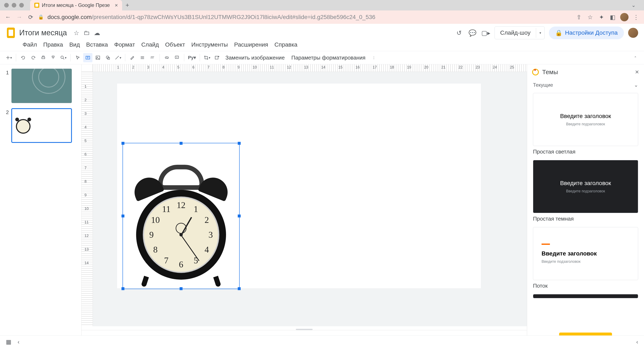 Image resolution: width=644 pixels, height=348 pixels. Describe the element at coordinates (590, 17) in the screenshot. I see `bookmark-icon: ☆` at that location.